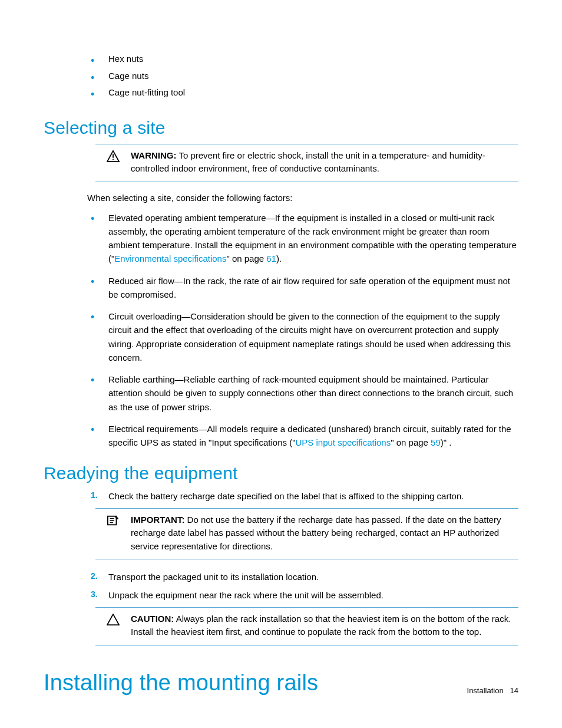  I want to click on important-icon, so click(113, 520).